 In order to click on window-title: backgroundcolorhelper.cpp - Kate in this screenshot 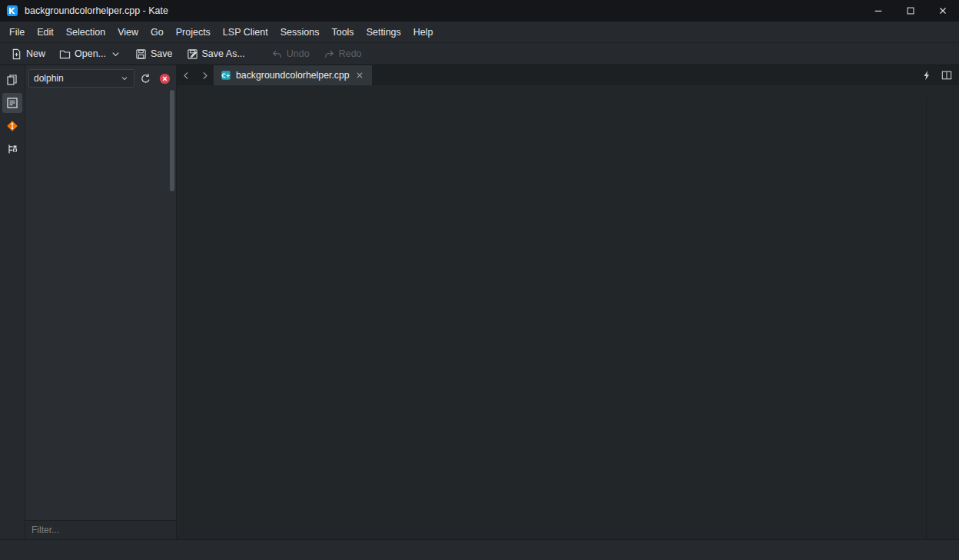, I will do `click(97, 11)`.